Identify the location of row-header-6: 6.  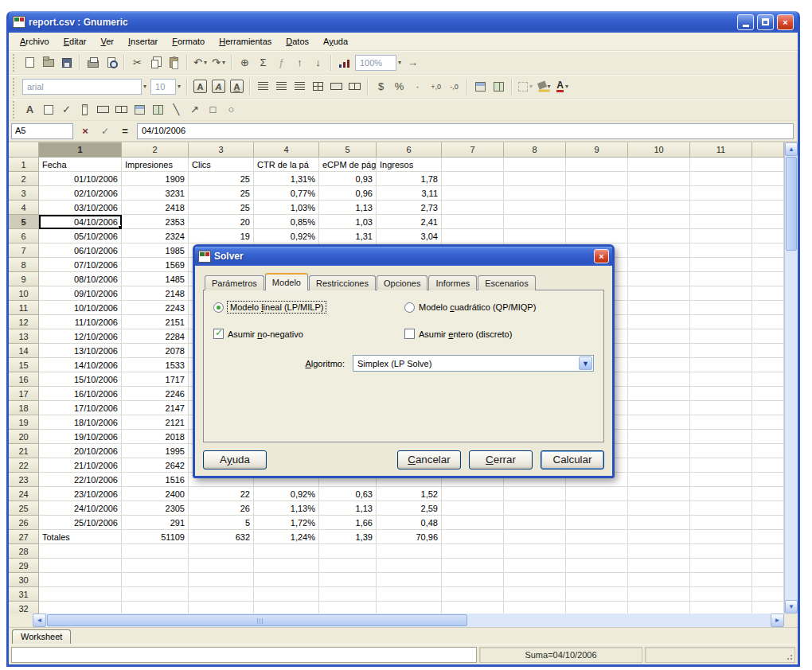
(24, 236).